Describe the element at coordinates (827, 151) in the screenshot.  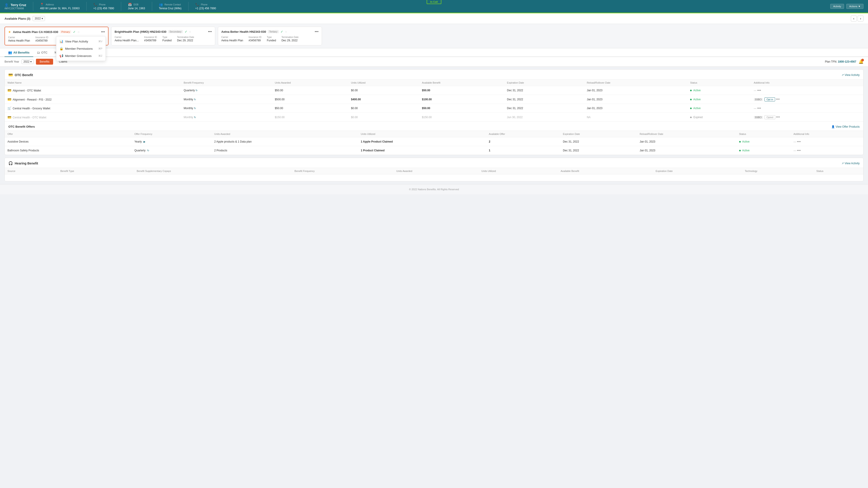
I see `offer-additional-info-1: — •••` at that location.